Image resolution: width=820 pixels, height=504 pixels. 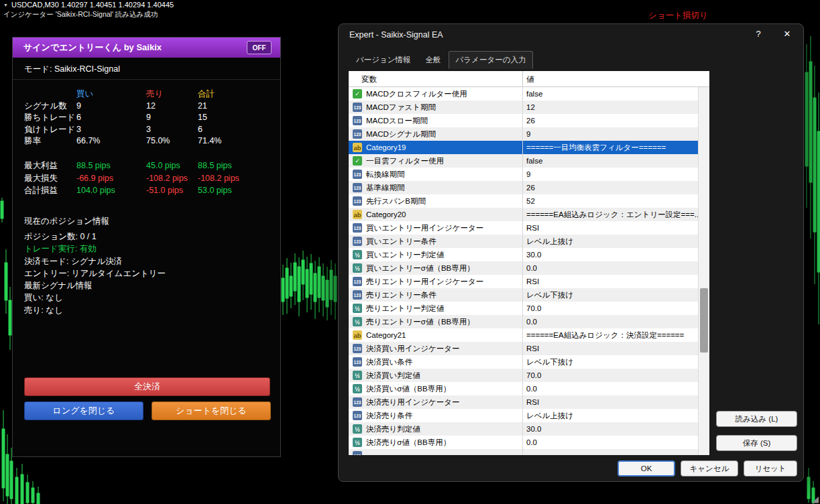 I want to click on param-row: 123売りエントリー用インジケーターRSI, so click(x=523, y=281).